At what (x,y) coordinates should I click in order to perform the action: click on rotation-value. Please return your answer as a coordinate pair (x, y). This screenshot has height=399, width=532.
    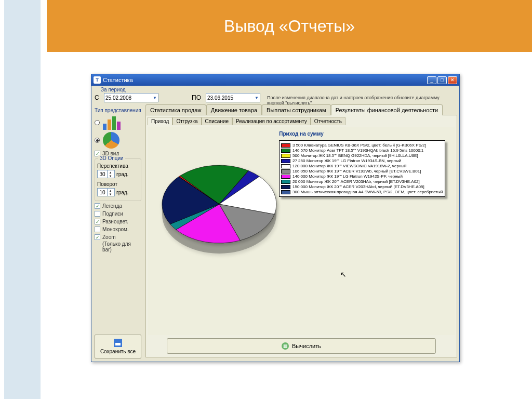
    Looking at the image, I should click on (102, 192).